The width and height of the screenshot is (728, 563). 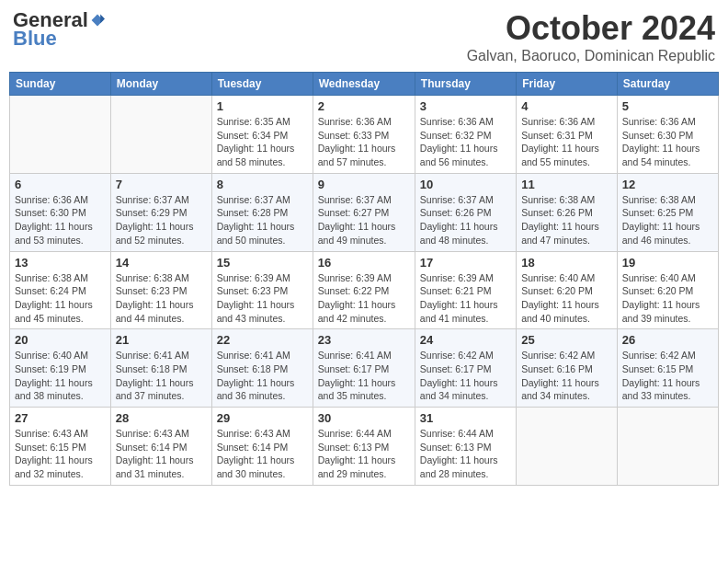 I want to click on day-cell: 13Sunrise: 6:38 AM Sunset: 6:24 PM Dayli…, so click(x=61, y=291).